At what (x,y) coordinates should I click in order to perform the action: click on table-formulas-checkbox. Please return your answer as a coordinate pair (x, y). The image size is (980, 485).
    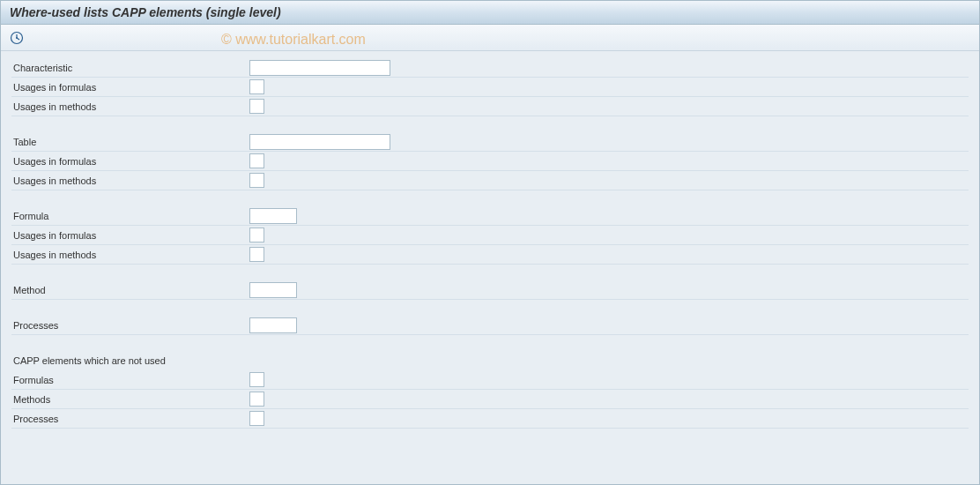
    Looking at the image, I should click on (257, 160).